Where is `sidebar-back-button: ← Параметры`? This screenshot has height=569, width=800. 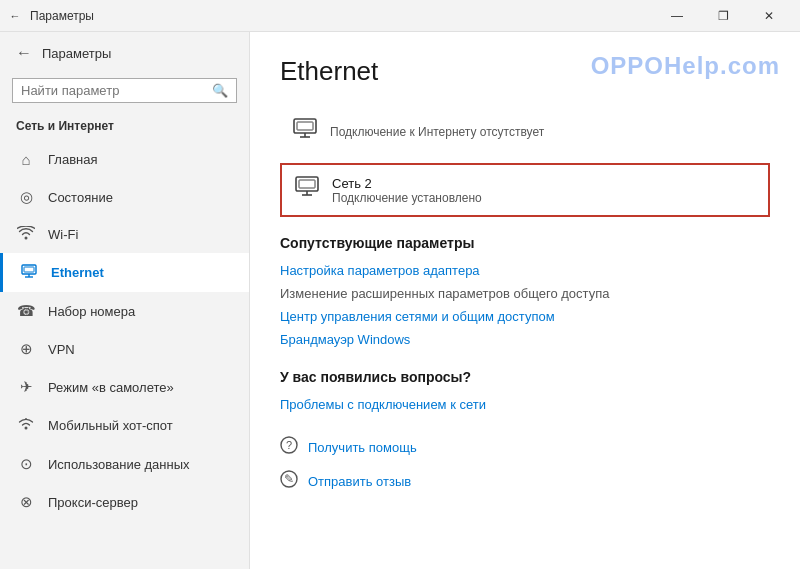
sidebar-back-button: ← Параметры is located at coordinates (124, 53).